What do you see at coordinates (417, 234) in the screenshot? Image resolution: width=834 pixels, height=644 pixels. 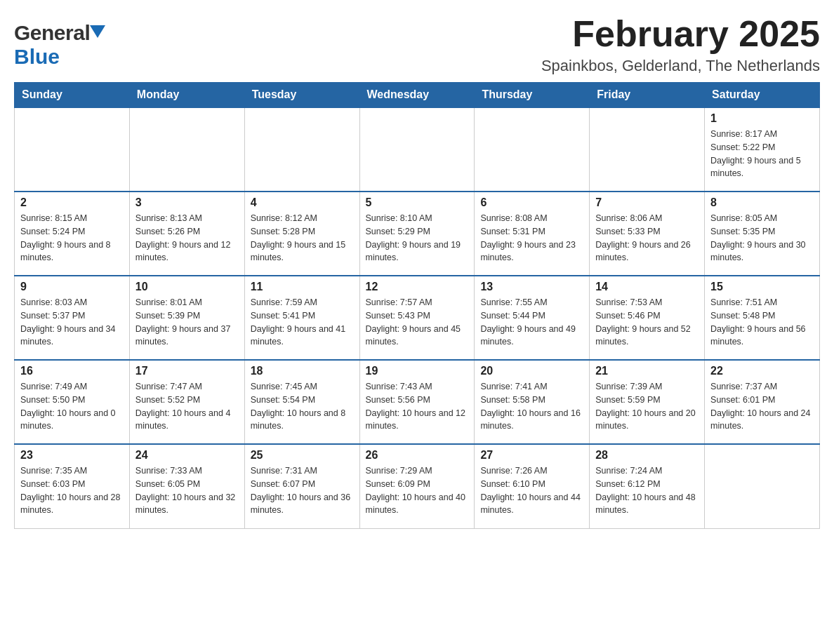 I see `calendar-week-row: 2Sunrise: 8:15 AM Sunset: 5:24 PM Daylig…` at bounding box center [417, 234].